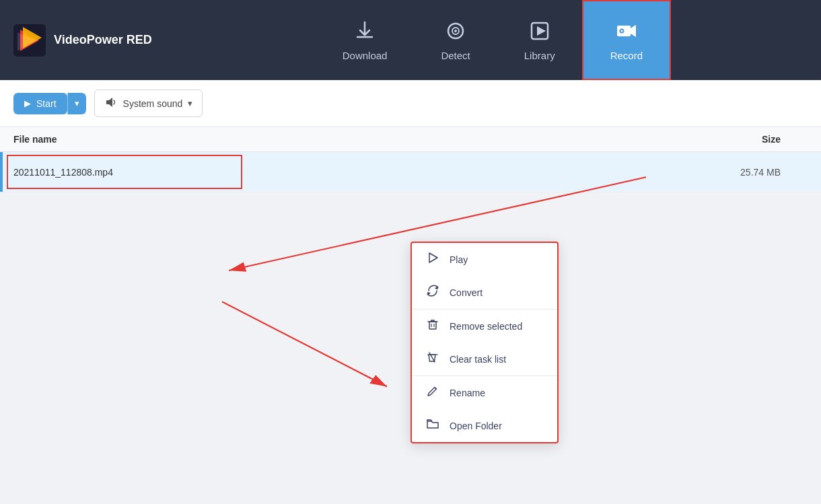 The width and height of the screenshot is (821, 504). What do you see at coordinates (627, 40) in the screenshot?
I see `nav-item-record: Record` at bounding box center [627, 40].